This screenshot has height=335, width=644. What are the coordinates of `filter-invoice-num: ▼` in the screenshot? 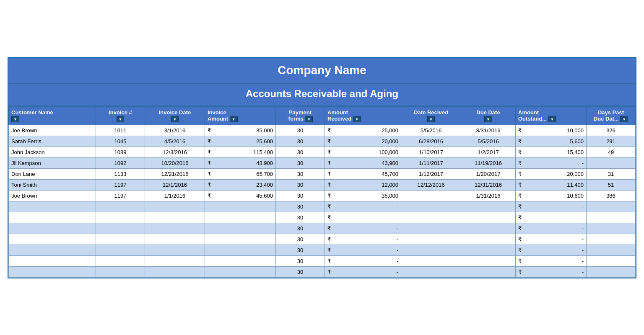 It's located at (121, 119).